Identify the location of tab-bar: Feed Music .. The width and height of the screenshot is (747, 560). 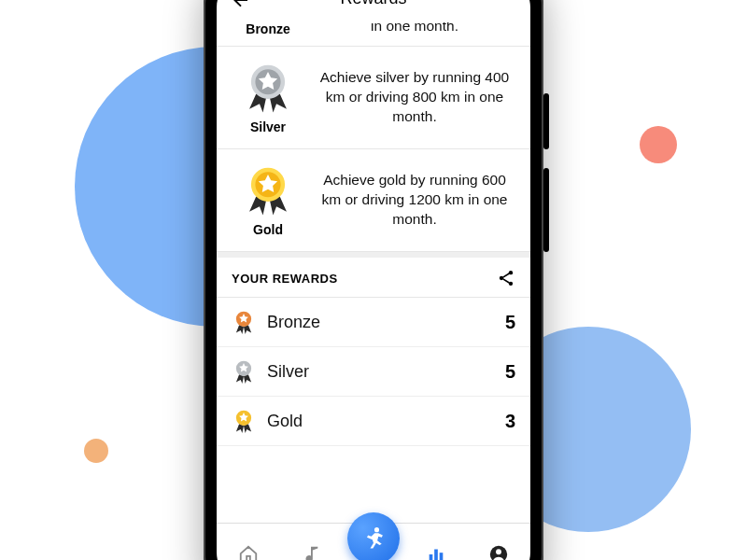
(374, 541).